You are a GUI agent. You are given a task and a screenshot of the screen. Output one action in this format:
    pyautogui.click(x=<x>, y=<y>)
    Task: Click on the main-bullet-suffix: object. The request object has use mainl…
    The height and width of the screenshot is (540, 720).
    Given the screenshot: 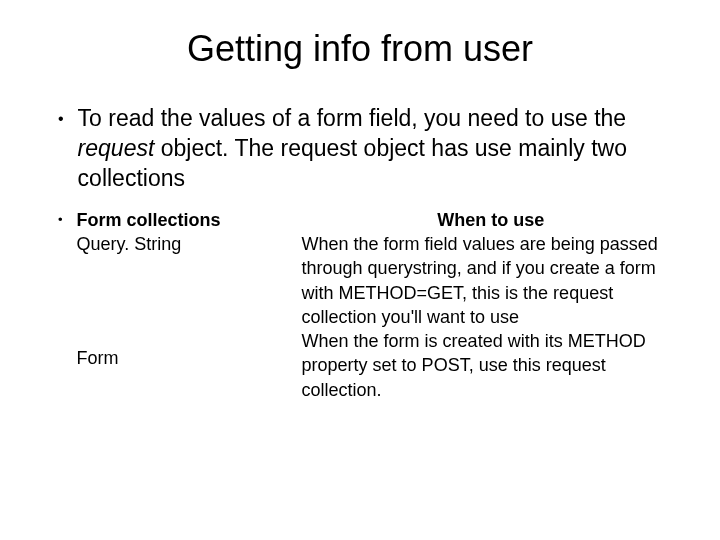 What is the action you would take?
    pyautogui.click(x=352, y=163)
    